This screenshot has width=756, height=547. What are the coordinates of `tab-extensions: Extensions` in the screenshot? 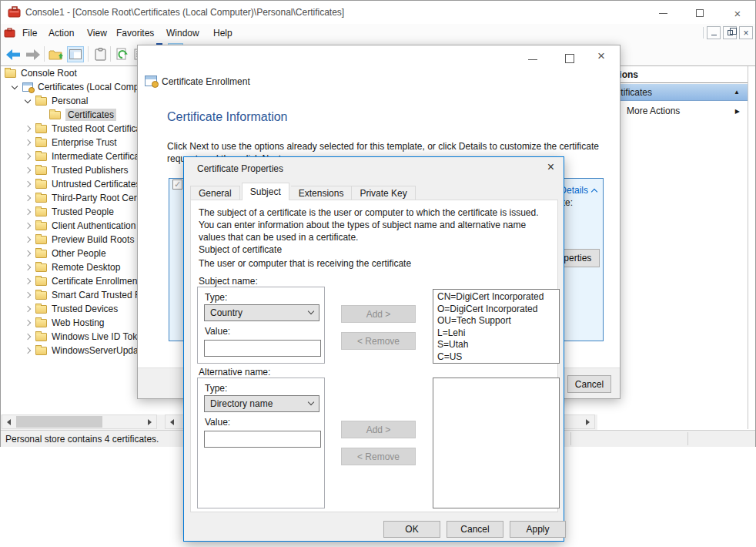 It's located at (322, 193).